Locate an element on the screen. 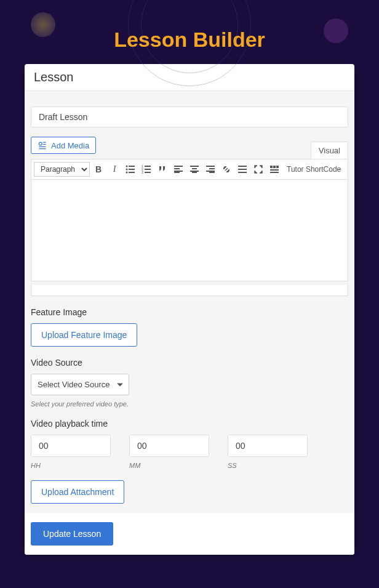 The height and width of the screenshot is (588, 379). time-inputs-row: HH MM SS is located at coordinates (190, 452).